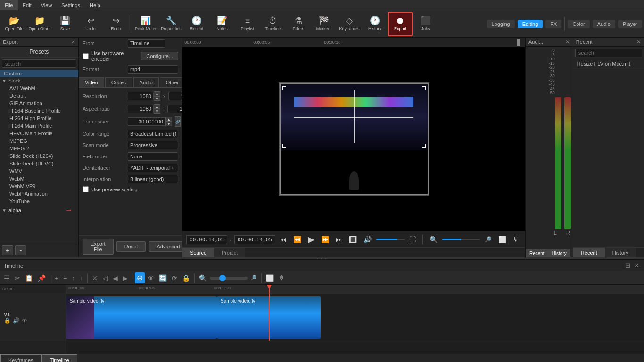  I want to click on tl-down-btn: ↓, so click(81, 278).